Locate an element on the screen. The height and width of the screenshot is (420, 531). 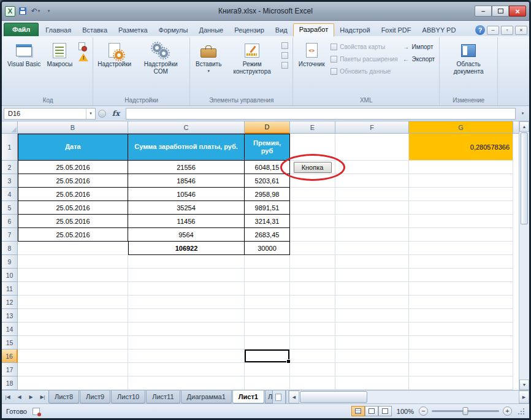
insert-function-button: fx is located at coordinates (116, 113).